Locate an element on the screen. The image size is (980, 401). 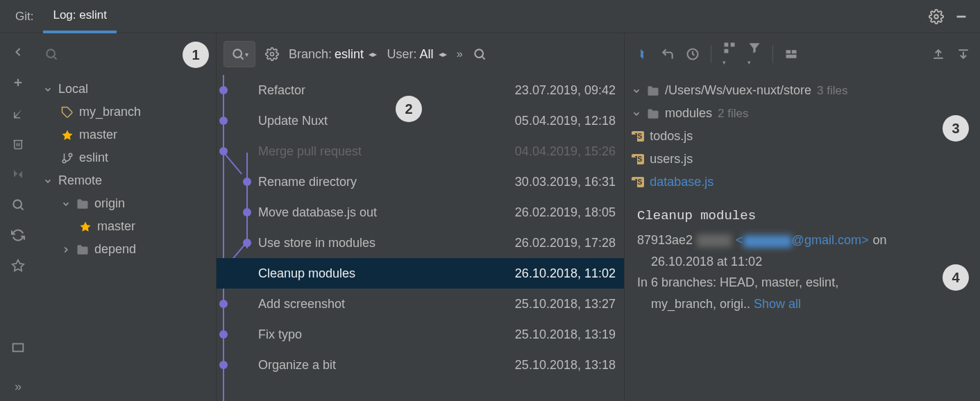
tree-depend-group: depend is located at coordinates (126, 250).